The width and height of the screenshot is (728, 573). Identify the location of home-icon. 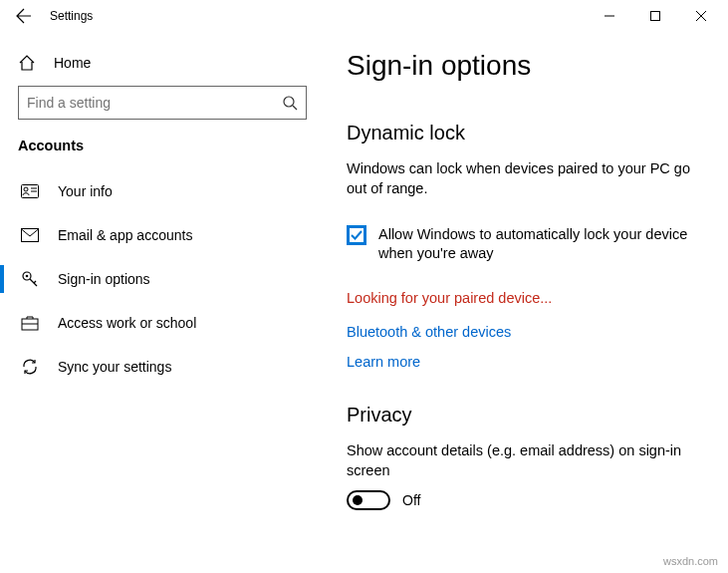
(28, 63).